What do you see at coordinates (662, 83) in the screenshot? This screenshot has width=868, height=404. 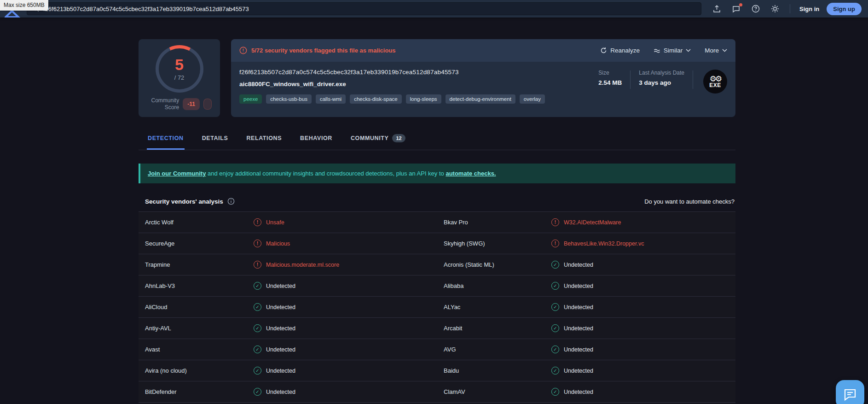 I see `last-analysis-value: 3 days ago` at bounding box center [662, 83].